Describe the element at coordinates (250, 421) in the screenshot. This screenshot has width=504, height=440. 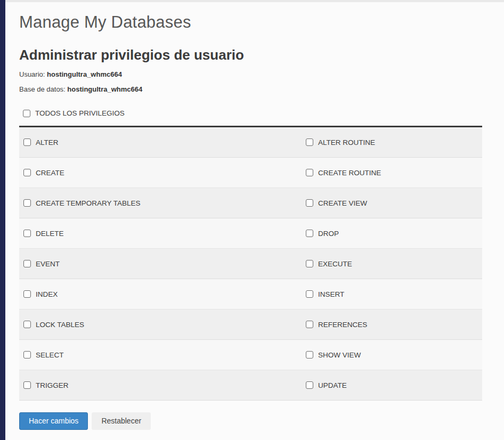
I see `form-actions: Hacer cambios Restablecer` at that location.